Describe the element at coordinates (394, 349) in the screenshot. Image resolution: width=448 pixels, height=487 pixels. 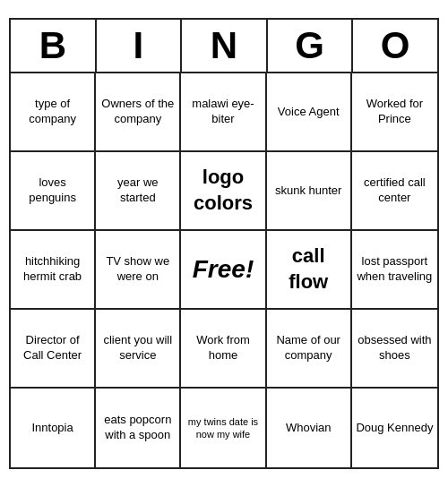
I see `bingo-cell-19: obsessed with shoes` at that location.